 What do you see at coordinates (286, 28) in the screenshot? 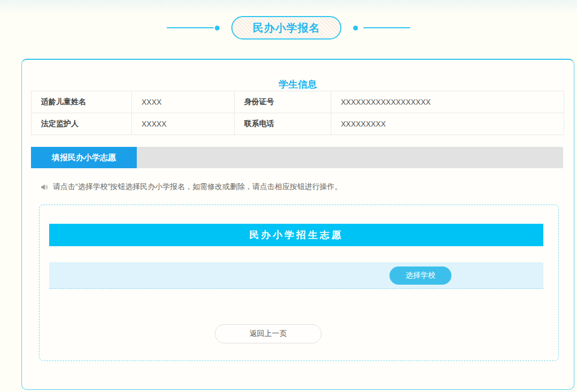
I see `page-title-badge: 民办小学报名` at bounding box center [286, 28].